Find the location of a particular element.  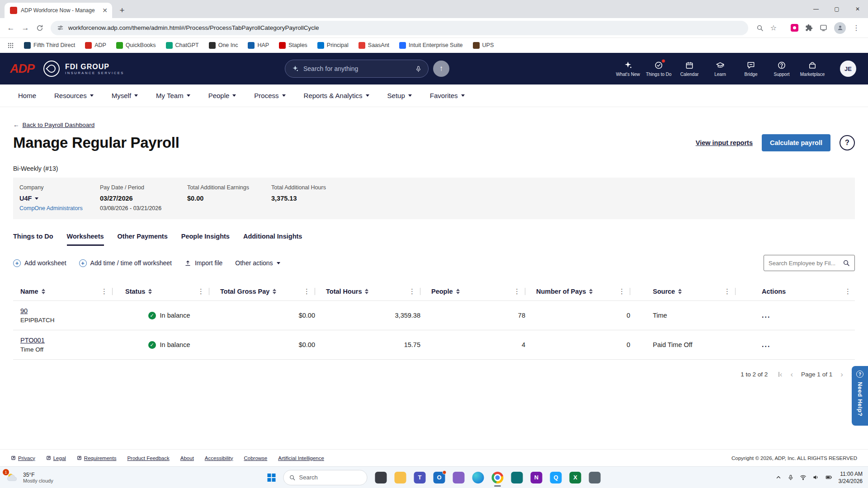

url-text: workforcenow.adp.com/theme/admin.html#/P… is located at coordinates (405, 28).